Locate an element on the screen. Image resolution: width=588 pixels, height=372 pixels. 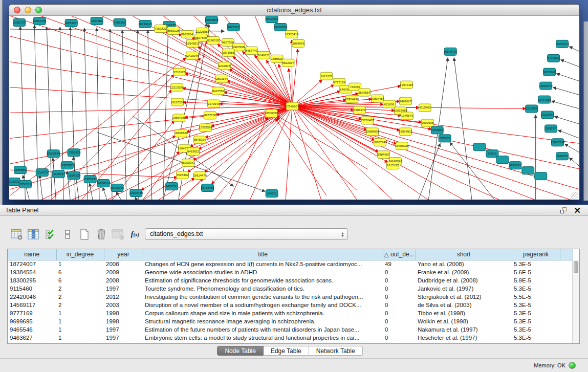
graph-node: 10719125 is located at coordinates (145, 24).